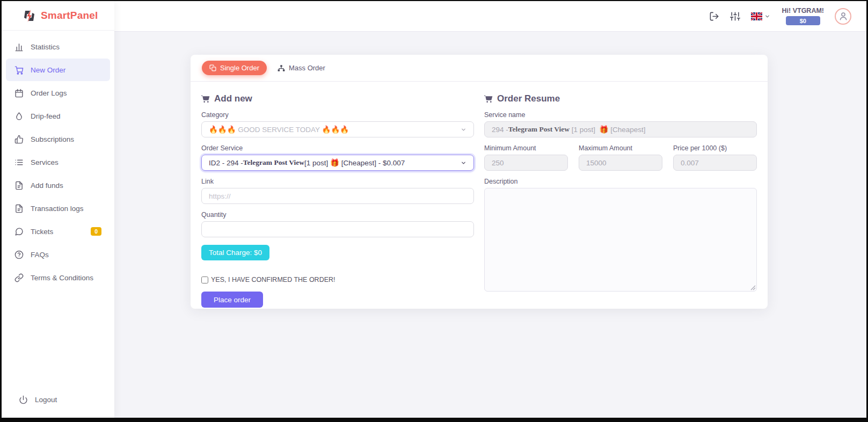 The width and height of the screenshot is (868, 422). Describe the element at coordinates (49, 93) in the screenshot. I see `sidebar-item-label: Order Logs` at that location.